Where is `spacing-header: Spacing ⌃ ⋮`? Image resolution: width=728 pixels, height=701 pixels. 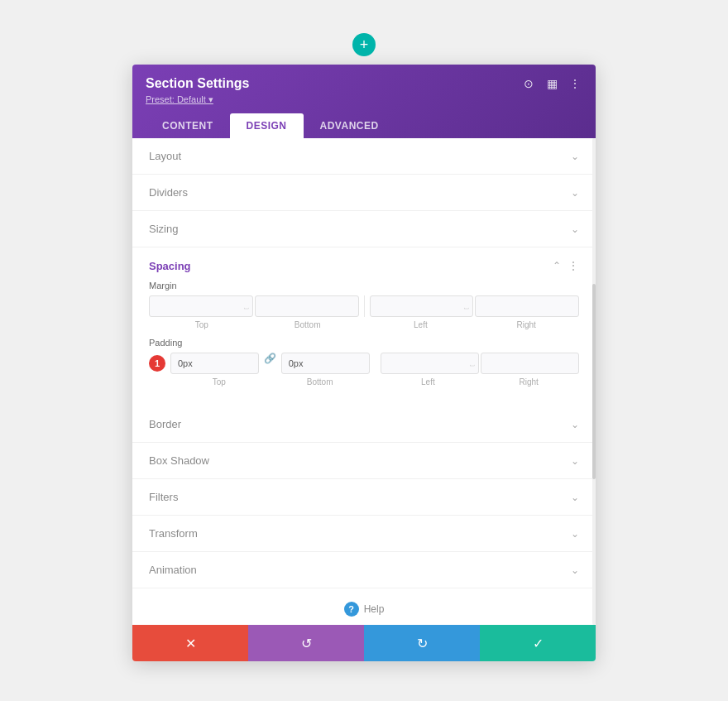
spacing-header: Spacing ⌃ ⋮ is located at coordinates (364, 264).